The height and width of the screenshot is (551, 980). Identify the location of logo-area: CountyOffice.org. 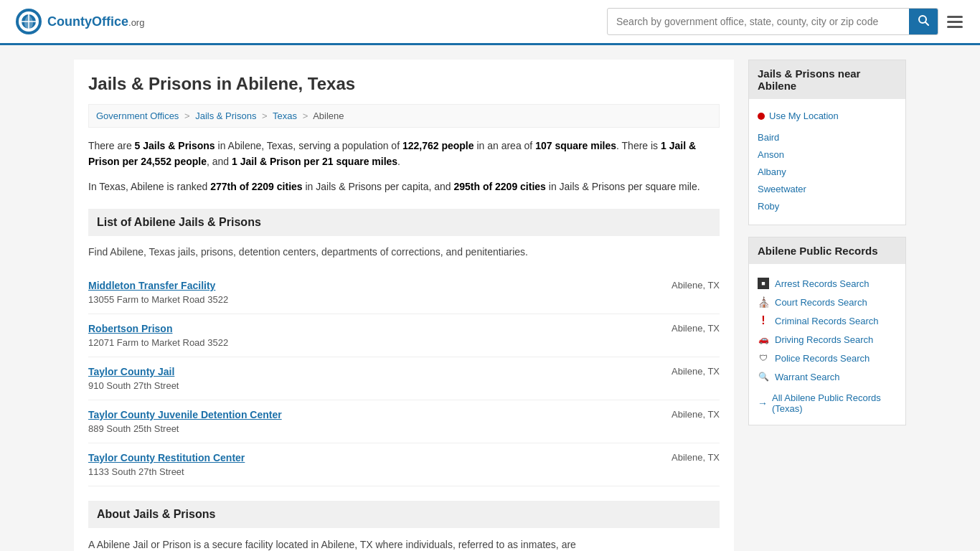
(79, 22).